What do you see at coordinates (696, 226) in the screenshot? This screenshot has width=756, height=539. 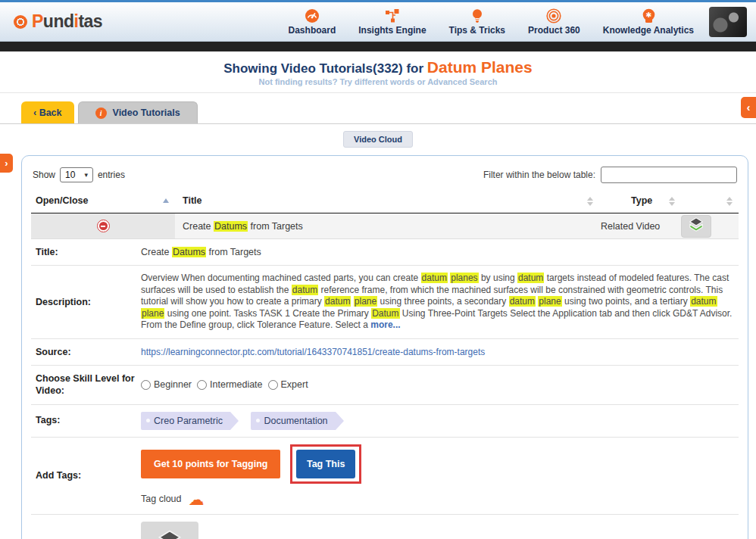 I see `layers-icon` at bounding box center [696, 226].